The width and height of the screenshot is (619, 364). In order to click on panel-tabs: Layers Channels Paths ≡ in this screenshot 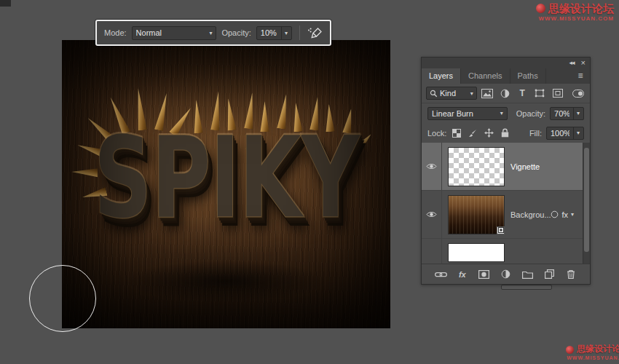, I will do `click(505, 76)`.